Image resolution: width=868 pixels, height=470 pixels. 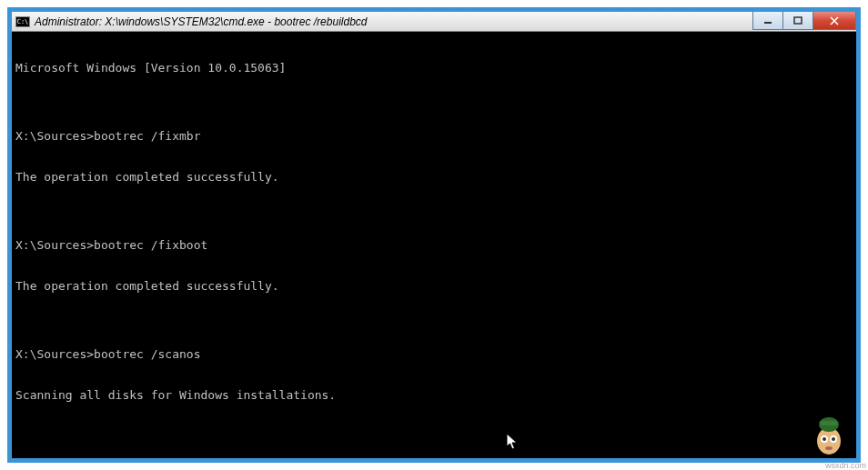 What do you see at coordinates (768, 21) in the screenshot?
I see `minimize-button` at bounding box center [768, 21].